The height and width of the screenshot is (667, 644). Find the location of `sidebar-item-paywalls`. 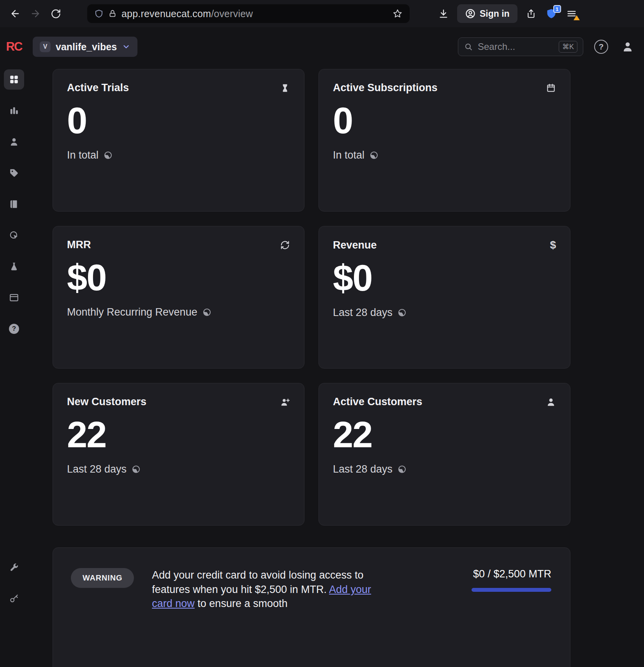

sidebar-item-paywalls is located at coordinates (14, 298).